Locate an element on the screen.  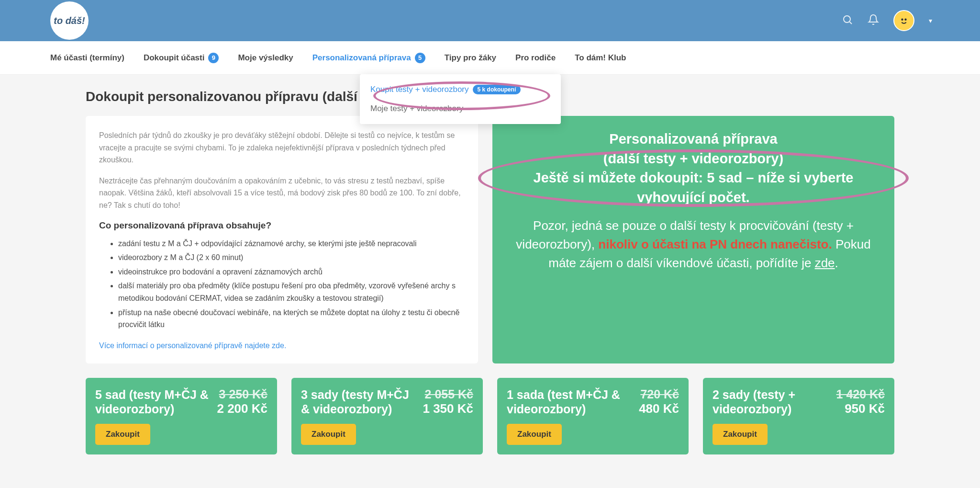
product-card-2-sets: 2 sady (testy + videorozbory) 1 420 Kč 9… is located at coordinates (799, 416).